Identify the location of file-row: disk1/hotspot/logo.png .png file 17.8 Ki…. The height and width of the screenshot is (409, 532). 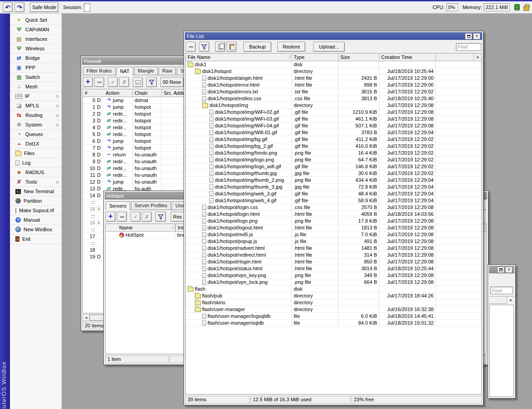
(334, 221).